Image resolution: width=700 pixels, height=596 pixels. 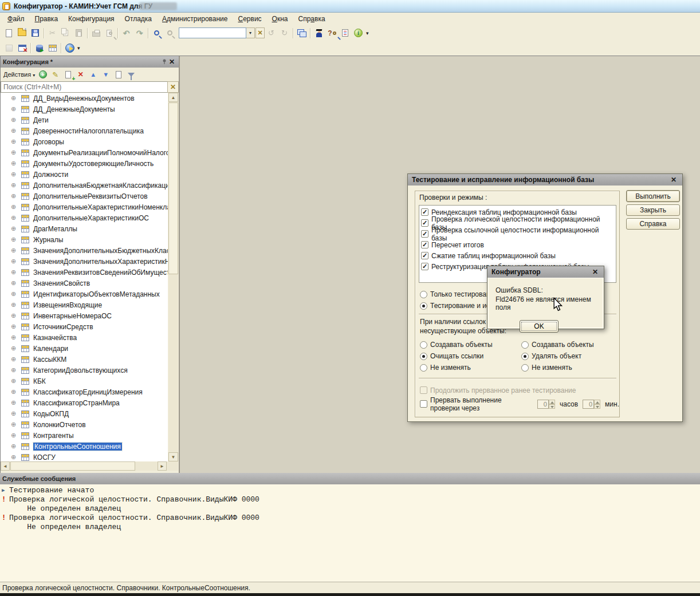 What do you see at coordinates (350, 518) in the screenshot?
I see `log-line: !Проверка логической целостности. Справо…` at bounding box center [350, 518].